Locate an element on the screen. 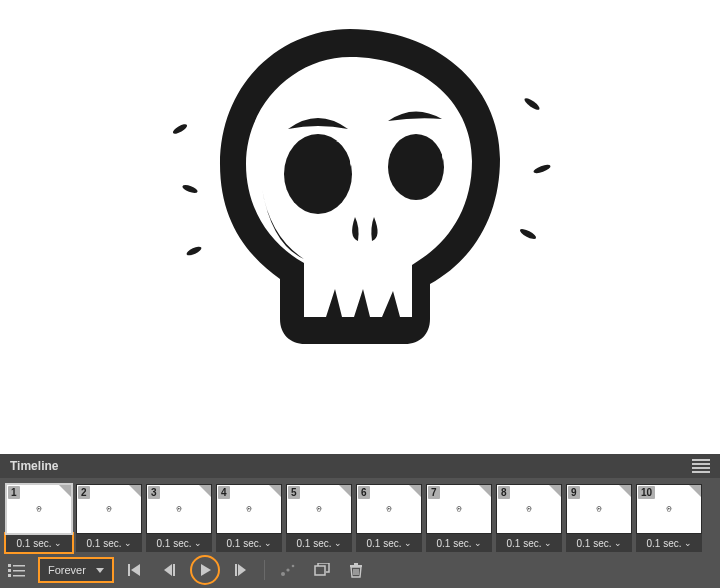 The height and width of the screenshot is (588, 720). frame-thumbnail: 3 is located at coordinates (179, 509).